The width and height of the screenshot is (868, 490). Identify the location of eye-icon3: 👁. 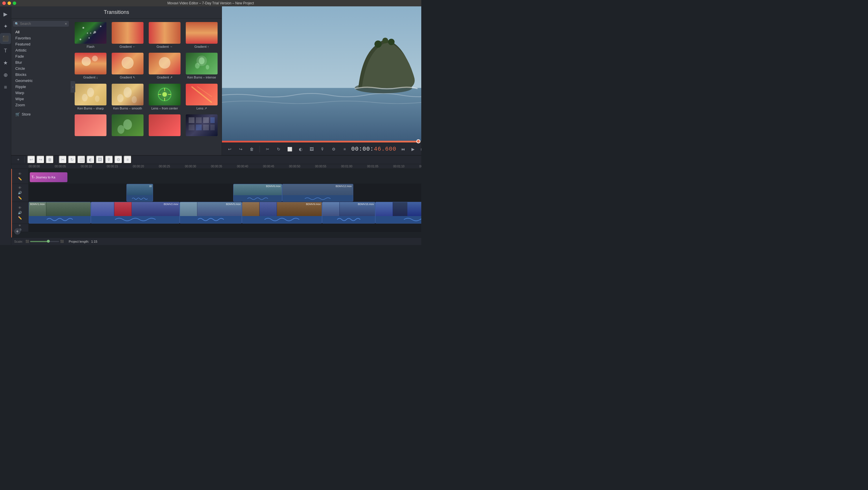
(20, 208).